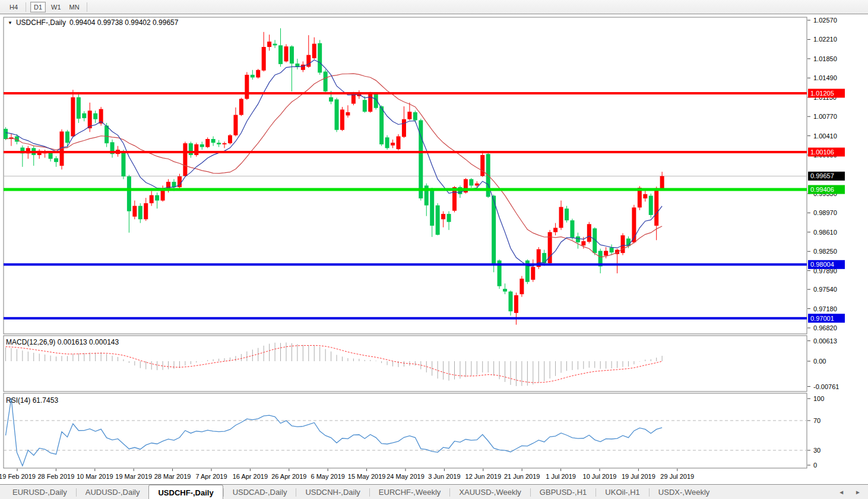  I want to click on rsi-axis-label: 100, so click(819, 399).